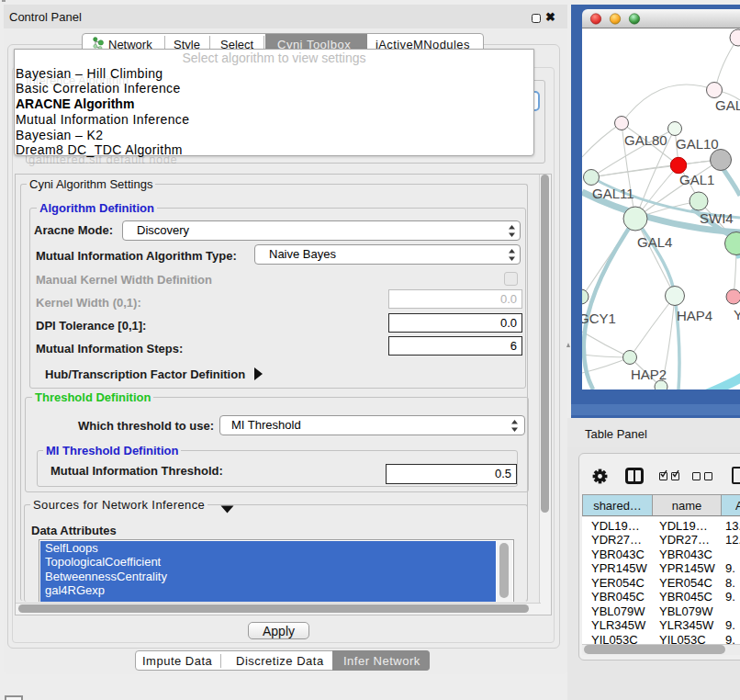  I want to click on svg-text: SWI4, so click(716, 219).